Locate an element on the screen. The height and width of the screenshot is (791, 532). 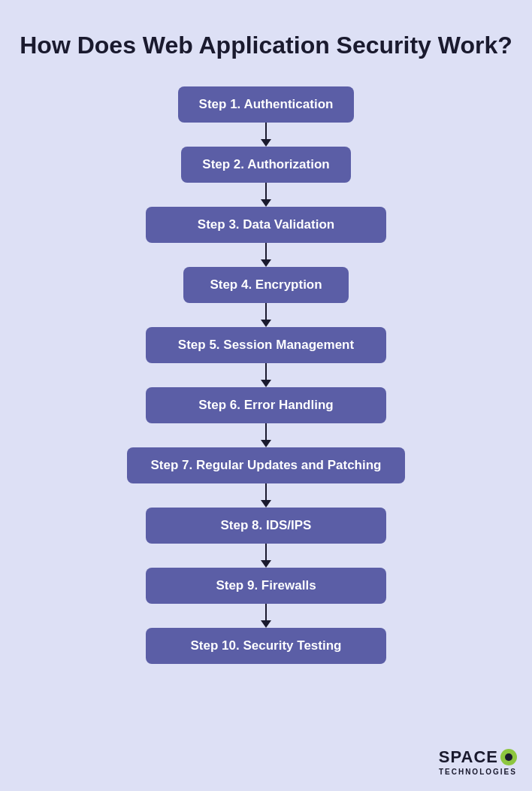
step-box-5: Step 5. Session Management is located at coordinates (266, 345).